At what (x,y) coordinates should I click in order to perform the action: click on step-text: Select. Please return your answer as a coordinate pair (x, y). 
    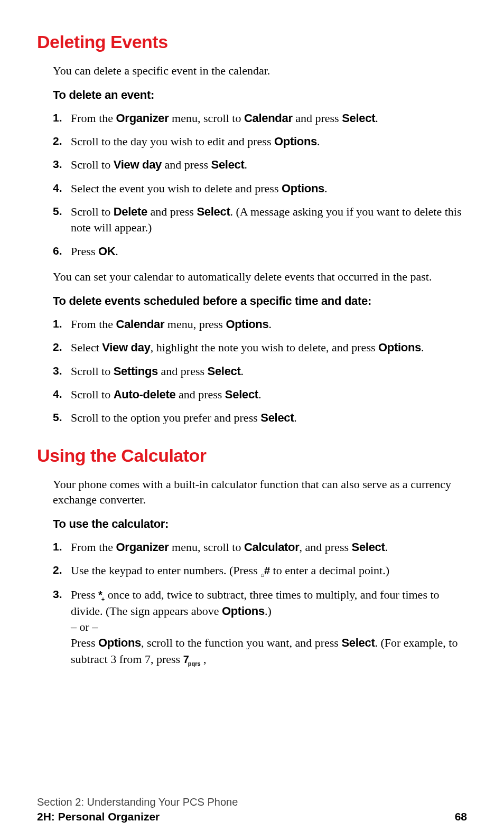
    Looking at the image, I should click on (87, 348).